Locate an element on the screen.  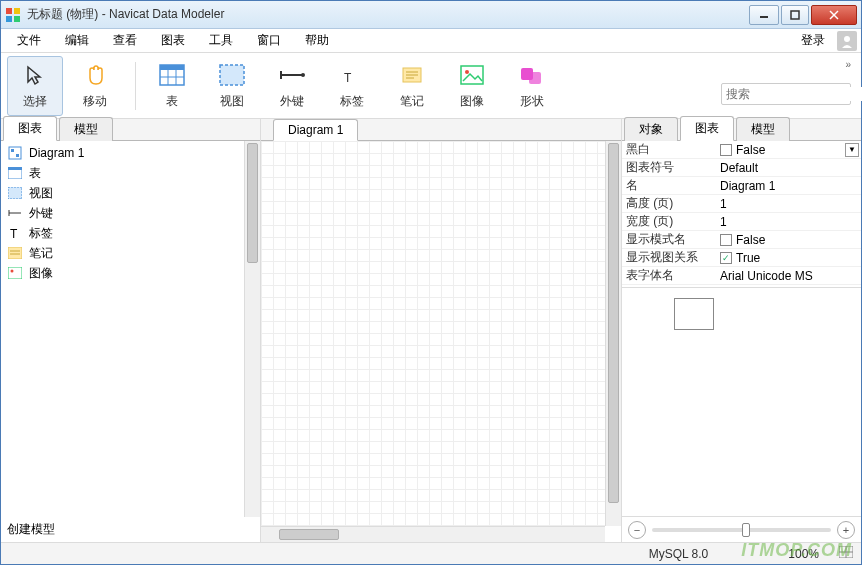
tool-label: T 标签 is located at coordinates (352, 86).